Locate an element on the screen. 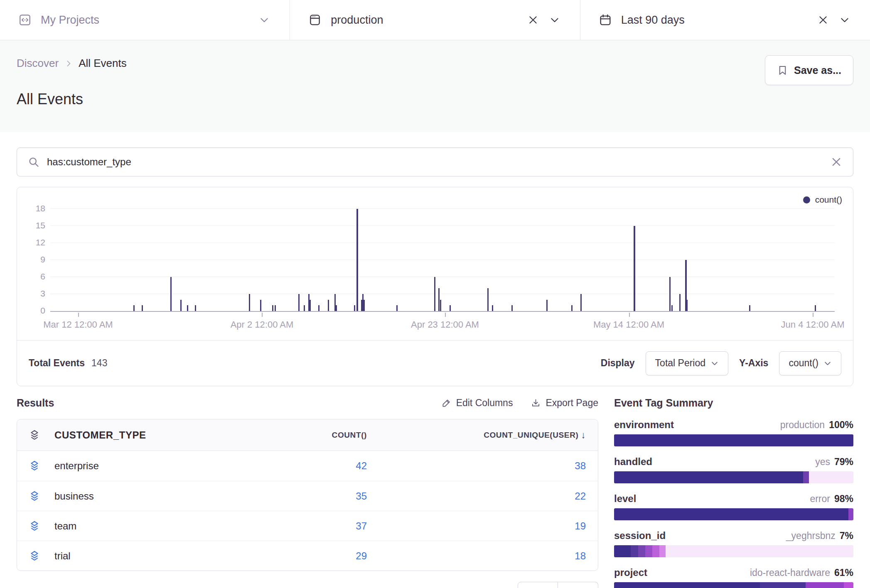 This screenshot has height=588, width=870. search-bar: has:customer_type is located at coordinates (435, 162).